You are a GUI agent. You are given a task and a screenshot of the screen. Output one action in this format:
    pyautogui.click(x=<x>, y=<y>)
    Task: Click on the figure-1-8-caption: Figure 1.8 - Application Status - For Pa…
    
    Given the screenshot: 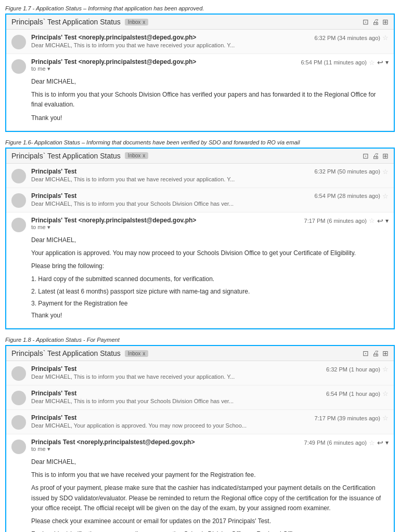 What is the action you would take?
    pyautogui.click(x=200, y=340)
    